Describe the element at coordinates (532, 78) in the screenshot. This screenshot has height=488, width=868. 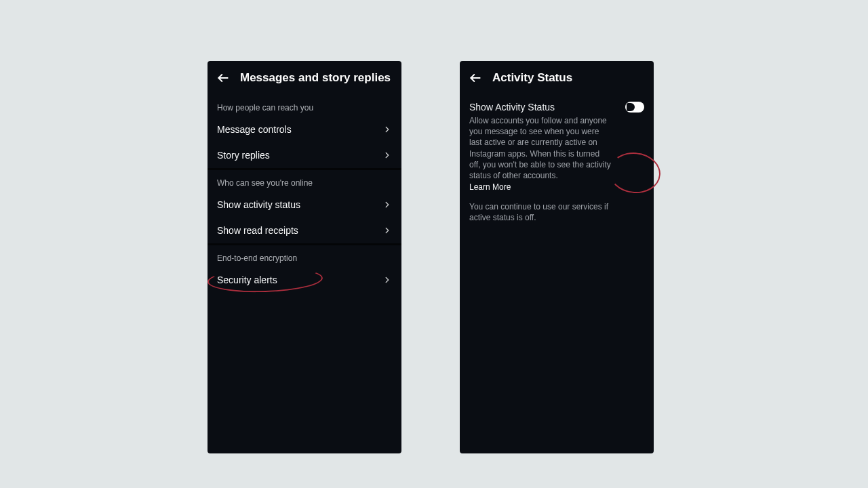
I see `right-header-title: Activity Status` at that location.